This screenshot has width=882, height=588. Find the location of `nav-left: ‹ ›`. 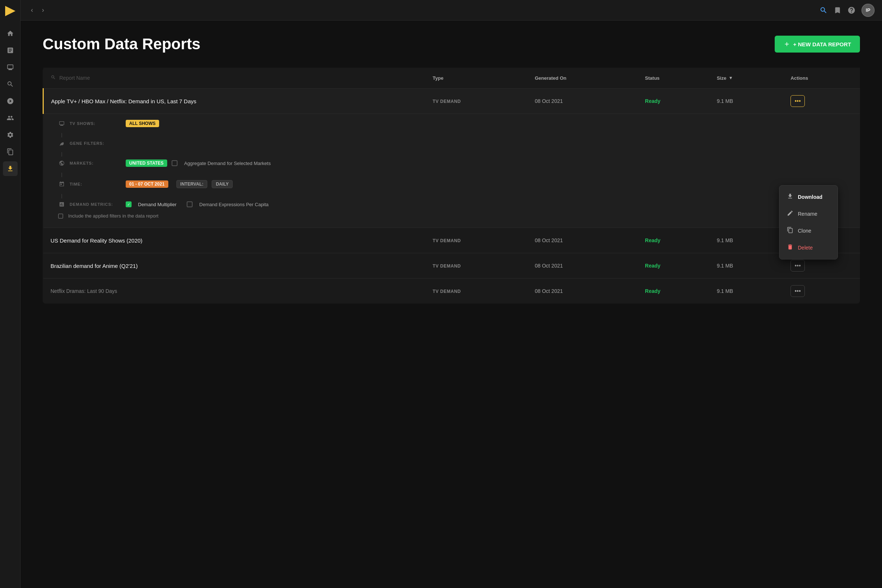

nav-left: ‹ › is located at coordinates (38, 10).